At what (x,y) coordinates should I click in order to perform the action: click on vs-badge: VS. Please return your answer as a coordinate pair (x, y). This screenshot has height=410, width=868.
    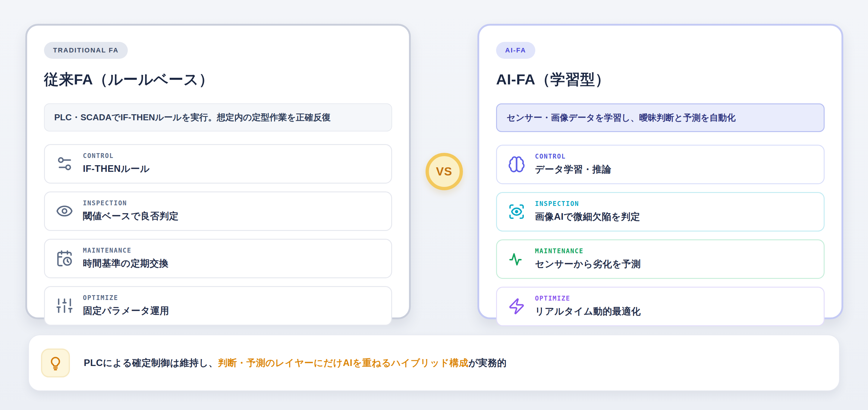
    Looking at the image, I should click on (444, 171).